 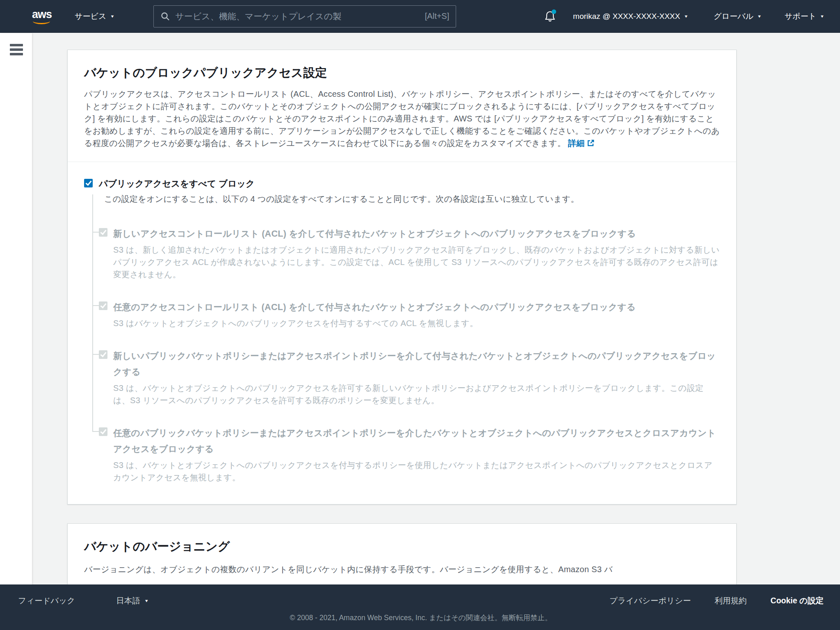 What do you see at coordinates (402, 184) in the screenshot?
I see `block-all-public-access-row: パブリックアクセスをすべて ブロック` at bounding box center [402, 184].